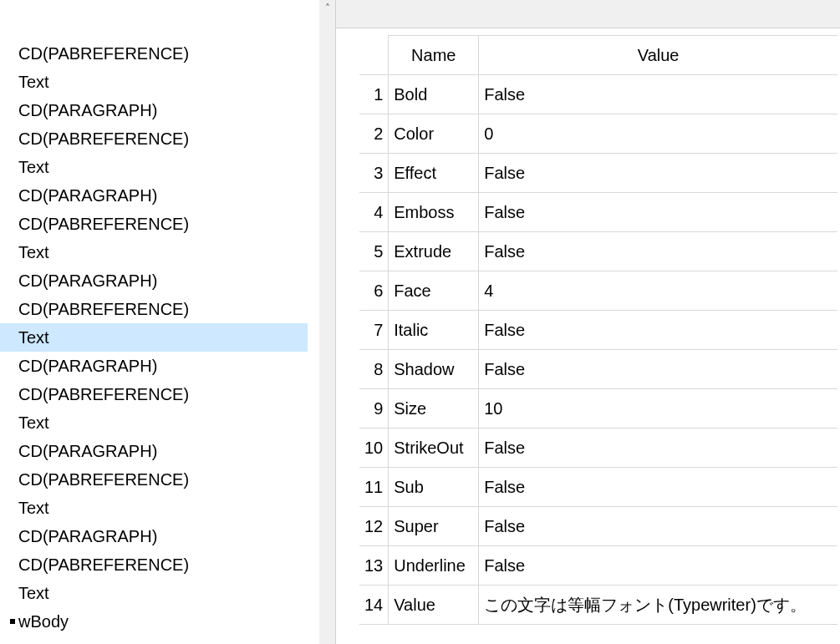 This screenshot has height=644, width=840. Describe the element at coordinates (165, 621) in the screenshot. I see `tree-item: wBody` at that location.